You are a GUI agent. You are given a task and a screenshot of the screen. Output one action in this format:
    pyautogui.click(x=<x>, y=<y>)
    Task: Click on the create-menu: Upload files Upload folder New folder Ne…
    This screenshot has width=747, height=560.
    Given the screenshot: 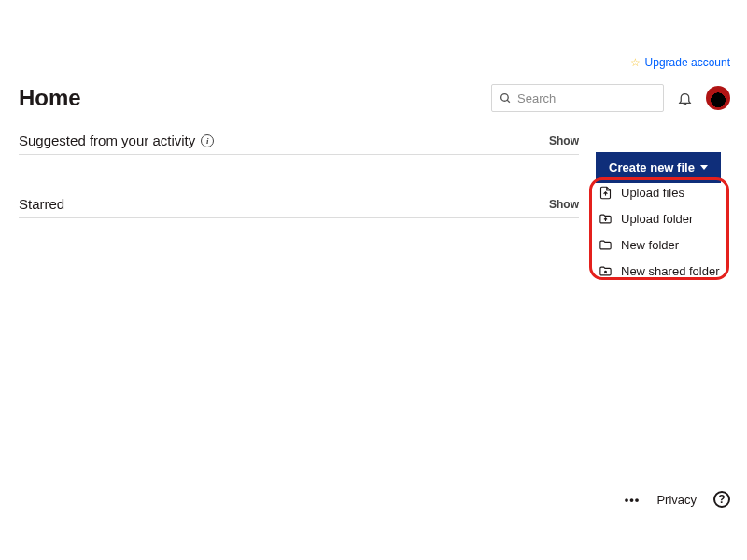 What is the action you would take?
    pyautogui.click(x=659, y=231)
    